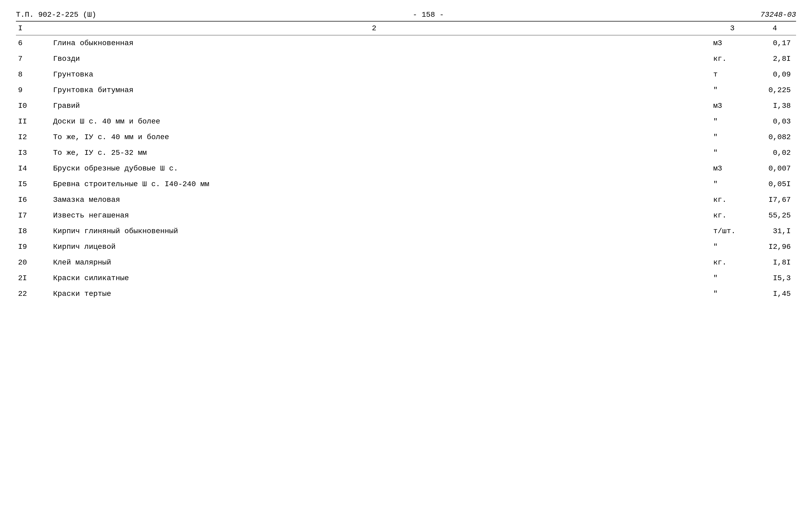 This screenshot has height=508, width=812. What do you see at coordinates (406, 263) in the screenshot?
I see `table-row: 20Клей малярныйкг.I,8I` at bounding box center [406, 263].